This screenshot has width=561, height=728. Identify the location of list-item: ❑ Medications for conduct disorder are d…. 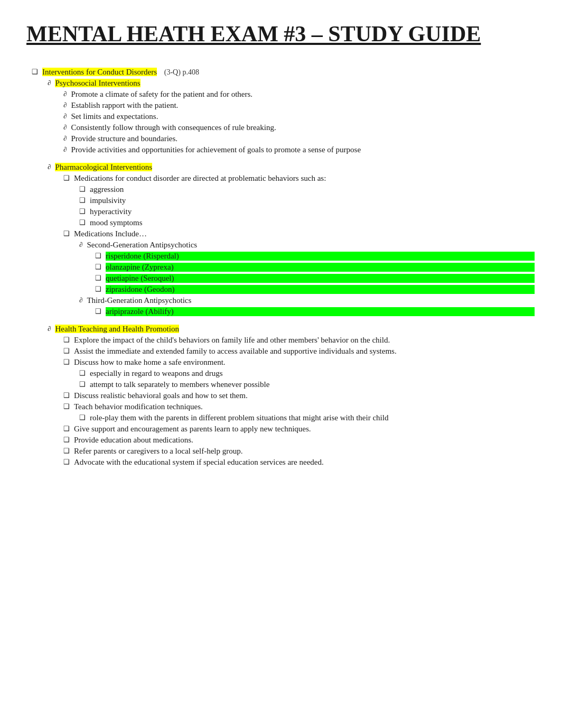
(299, 201).